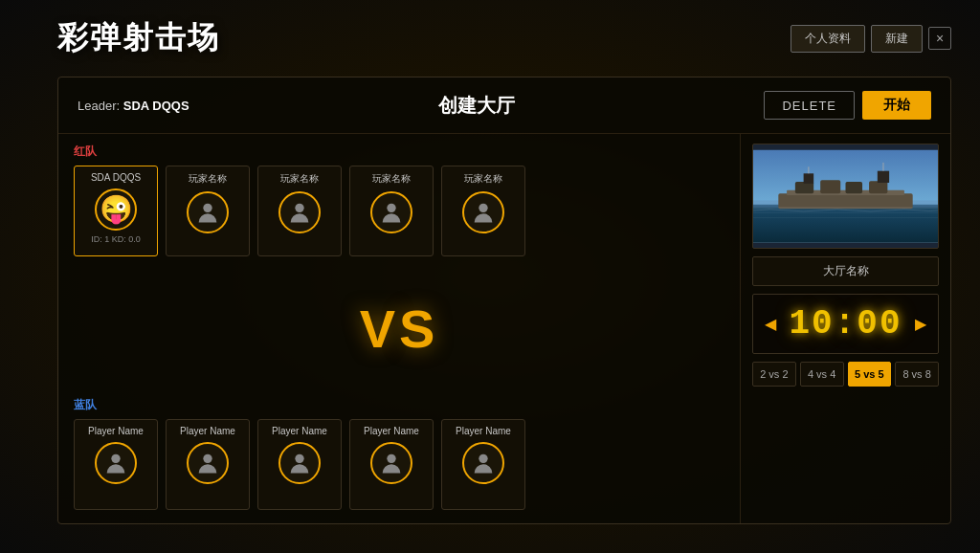 The image size is (980, 553). Describe the element at coordinates (116, 210) in the screenshot. I see `red-player-1: SDA DQQS 😜 ID: 1 KD: 0.0` at that location.